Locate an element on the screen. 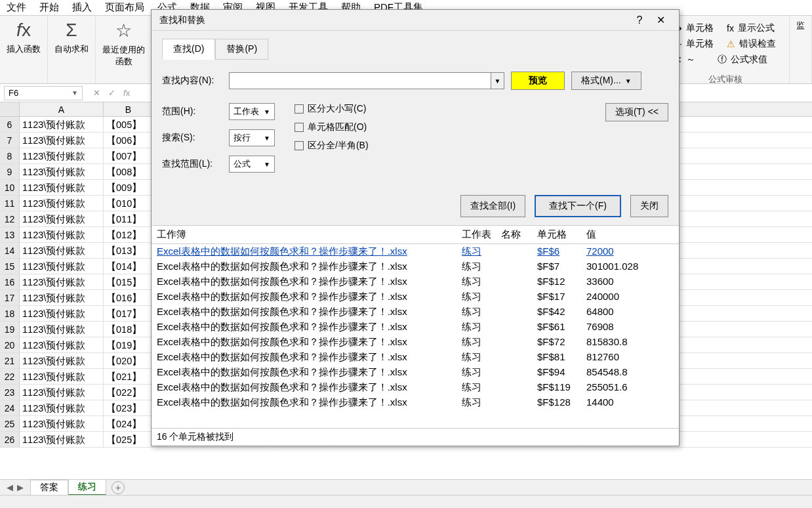 The image size is (812, 508). autosum-button: Σ 自动求和 is located at coordinates (71, 37).